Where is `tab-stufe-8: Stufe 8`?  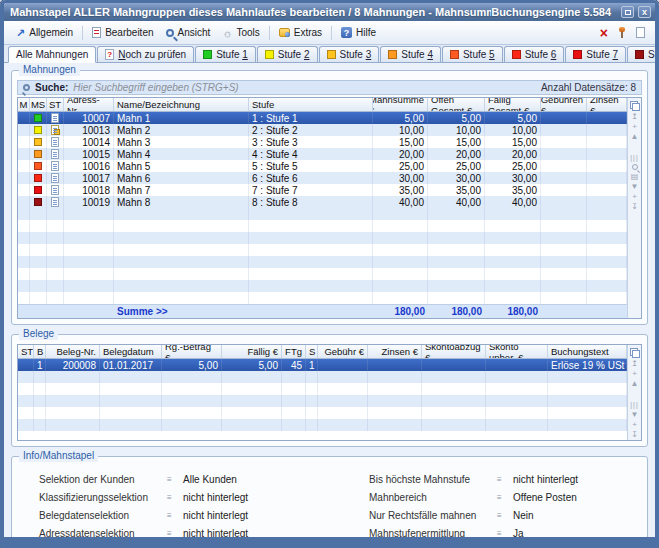 tab-stufe-8: Stufe 8 is located at coordinates (643, 54).